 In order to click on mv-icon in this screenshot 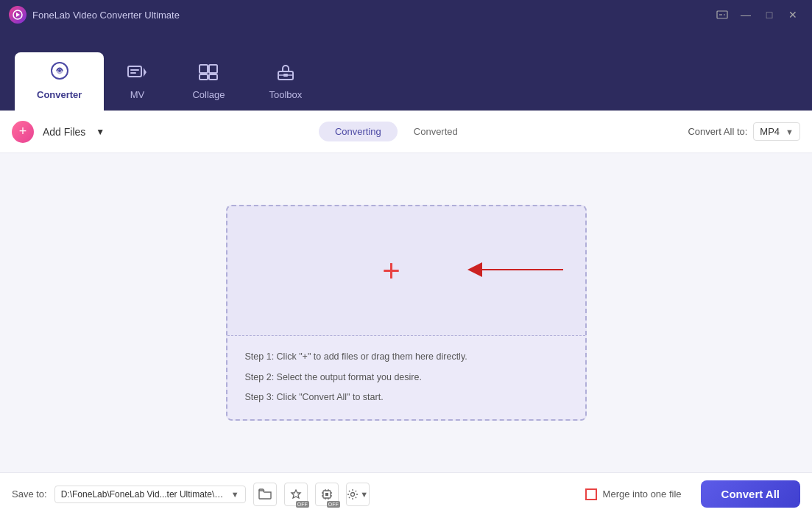, I will do `click(137, 74)`.